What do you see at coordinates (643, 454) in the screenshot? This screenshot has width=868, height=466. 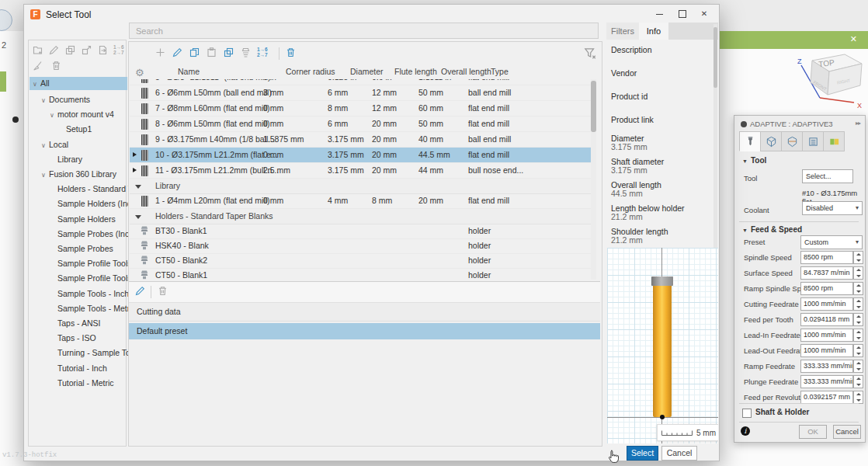 I see `select-button: Select` at bounding box center [643, 454].